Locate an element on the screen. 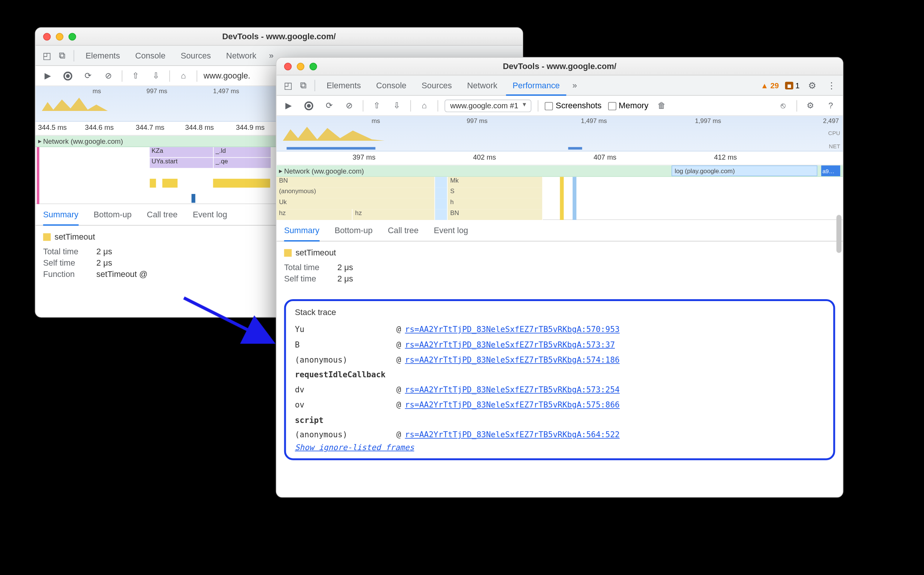 This screenshot has width=924, height=575. ruler-tick: 402 ms is located at coordinates (485, 157).